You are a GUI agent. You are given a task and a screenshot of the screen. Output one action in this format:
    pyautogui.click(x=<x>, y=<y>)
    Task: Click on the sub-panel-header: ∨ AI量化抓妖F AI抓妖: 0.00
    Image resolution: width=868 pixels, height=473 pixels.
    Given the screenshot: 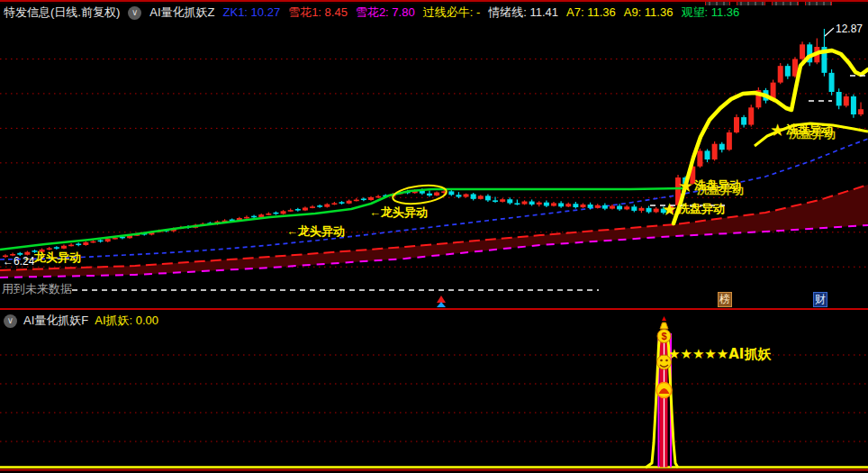 What is the action you would take?
    pyautogui.click(x=81, y=321)
    